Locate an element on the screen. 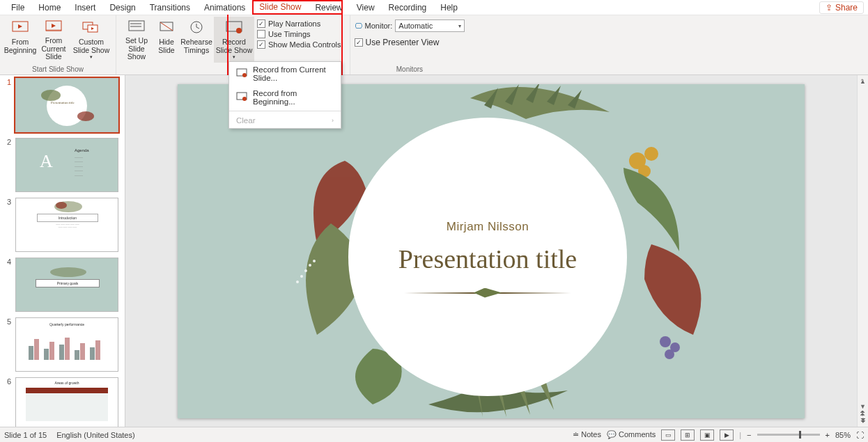 This screenshot has height=442, width=868. monitor-icon: 🖵 is located at coordinates (358, 26).